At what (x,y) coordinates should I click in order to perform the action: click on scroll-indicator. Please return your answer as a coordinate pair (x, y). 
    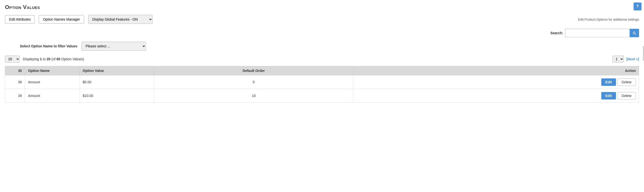
    Looking at the image, I should click on (643, 53).